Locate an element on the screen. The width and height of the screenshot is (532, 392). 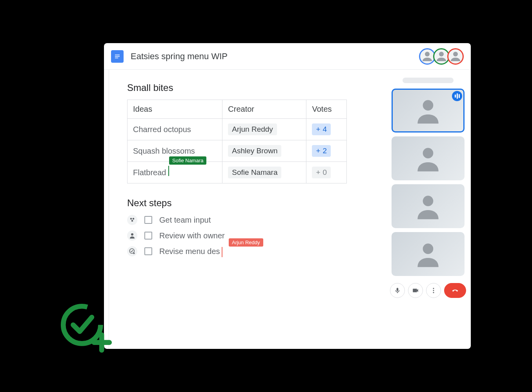
table-row: Charred octopus Arjun Reddy +4 is located at coordinates (237, 129).